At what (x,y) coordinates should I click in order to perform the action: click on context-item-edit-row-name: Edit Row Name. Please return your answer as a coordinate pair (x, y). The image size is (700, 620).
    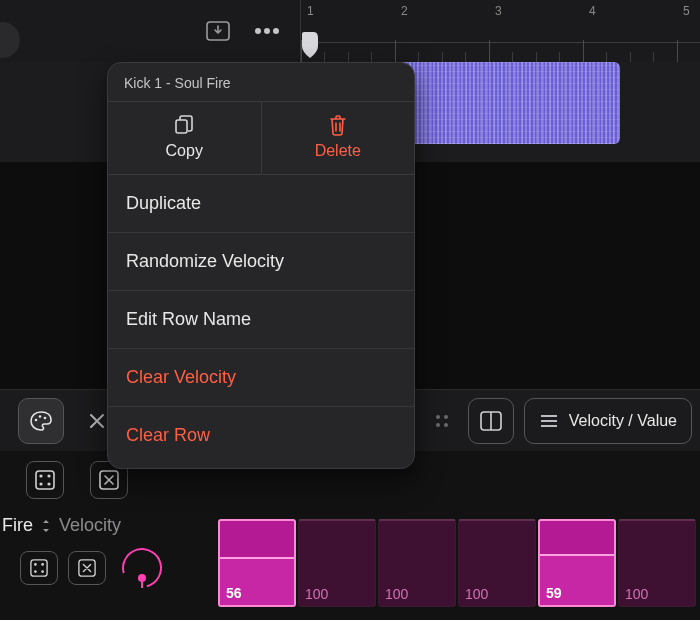
    Looking at the image, I should click on (261, 320).